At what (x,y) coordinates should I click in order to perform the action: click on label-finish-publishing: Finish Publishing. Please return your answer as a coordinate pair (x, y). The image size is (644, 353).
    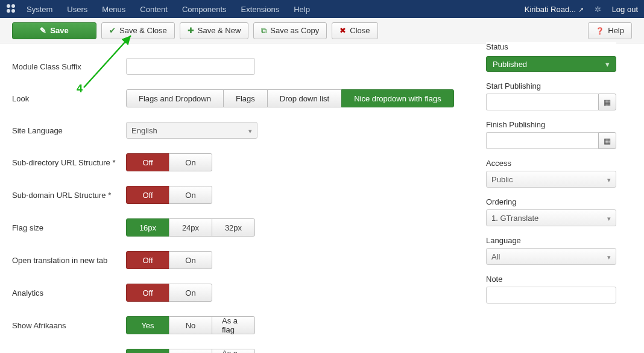
    Looking at the image, I should click on (551, 124).